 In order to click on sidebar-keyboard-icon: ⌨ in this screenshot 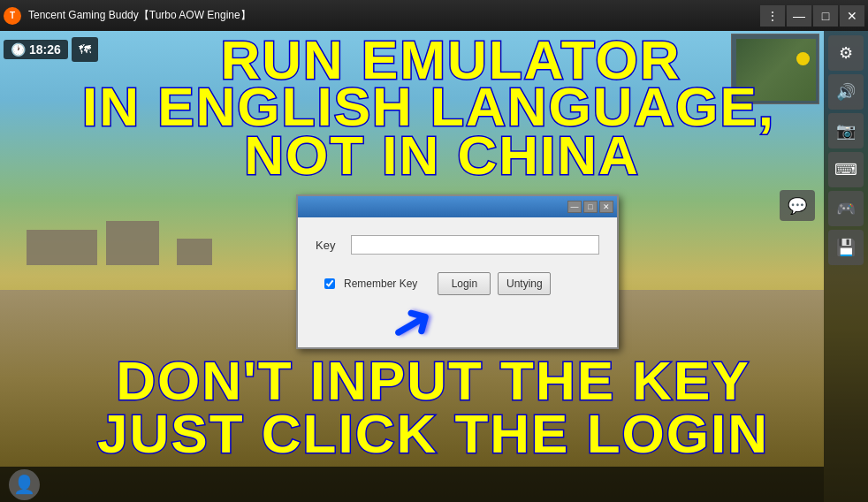, I will do `click(846, 170)`.